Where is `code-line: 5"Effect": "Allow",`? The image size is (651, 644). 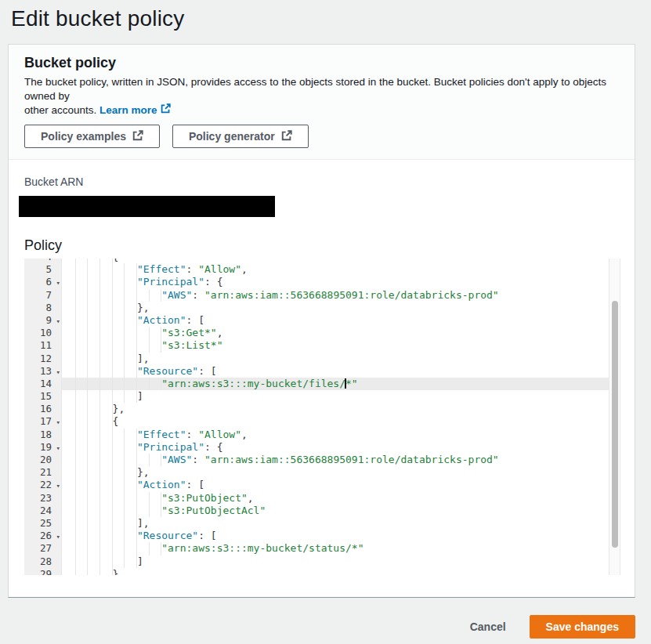
code-line: 5"Effect": "Allow", is located at coordinates (316, 270).